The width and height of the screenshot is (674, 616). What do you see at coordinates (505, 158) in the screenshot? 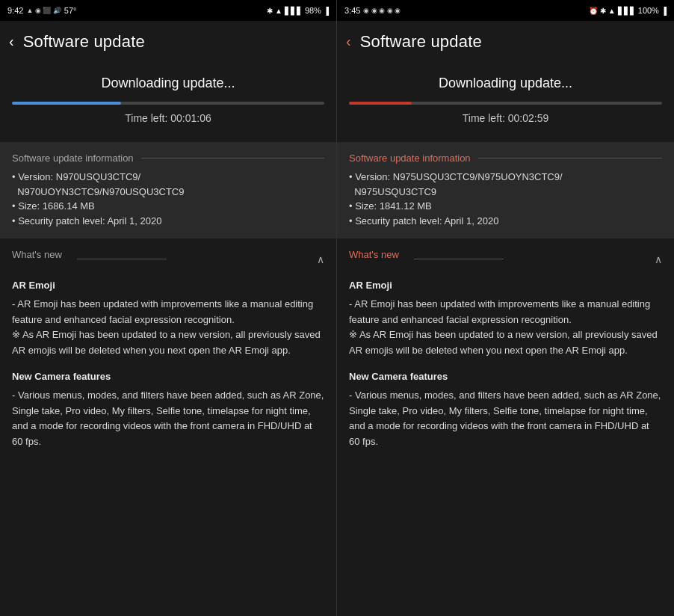
I see `info-section-header-right: Software update information` at bounding box center [505, 158].